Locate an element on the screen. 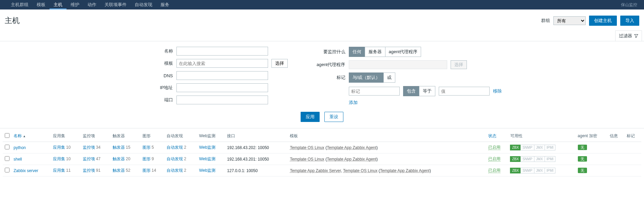  nav-hostgroups: 主机群组 is located at coordinates (20, 5).